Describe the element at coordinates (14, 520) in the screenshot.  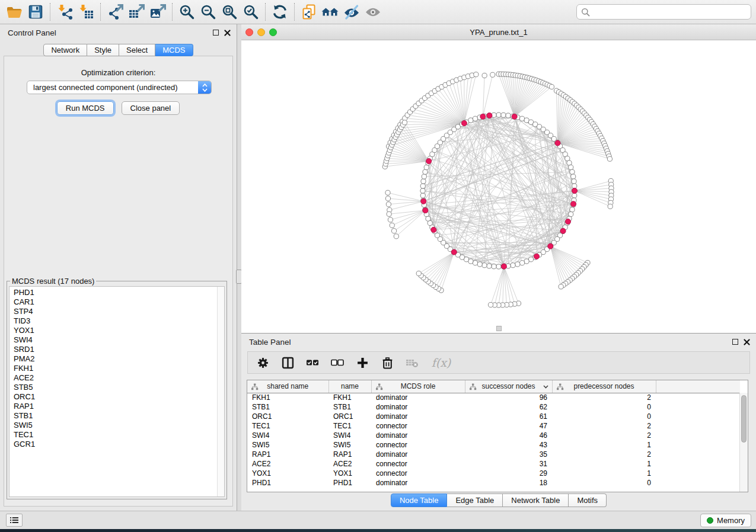
I see `list-icon` at that location.